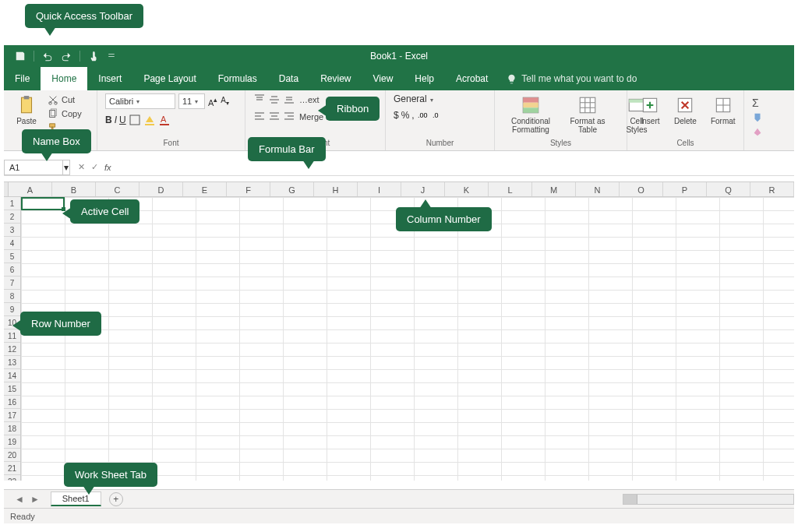 The image size is (798, 532). Describe the element at coordinates (12, 389) in the screenshot. I see `row-header: 15` at that location.